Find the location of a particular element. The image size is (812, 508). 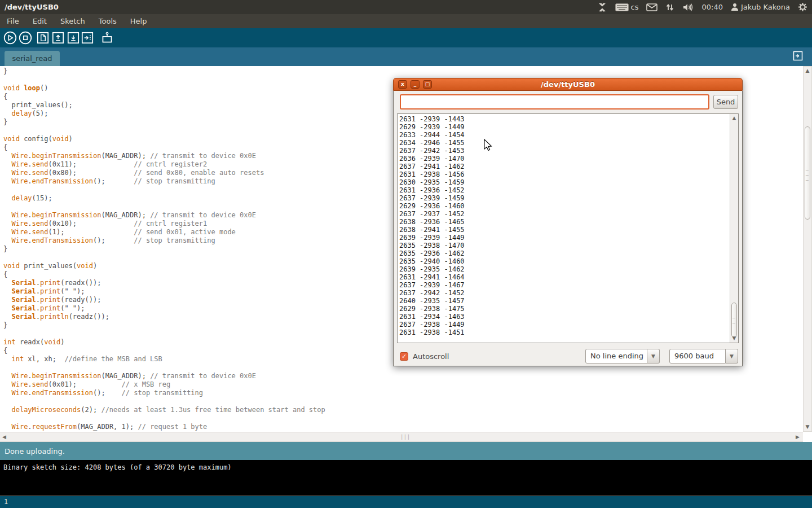

menubar: FileEditSketchToolsHelp is located at coordinates (406, 21).